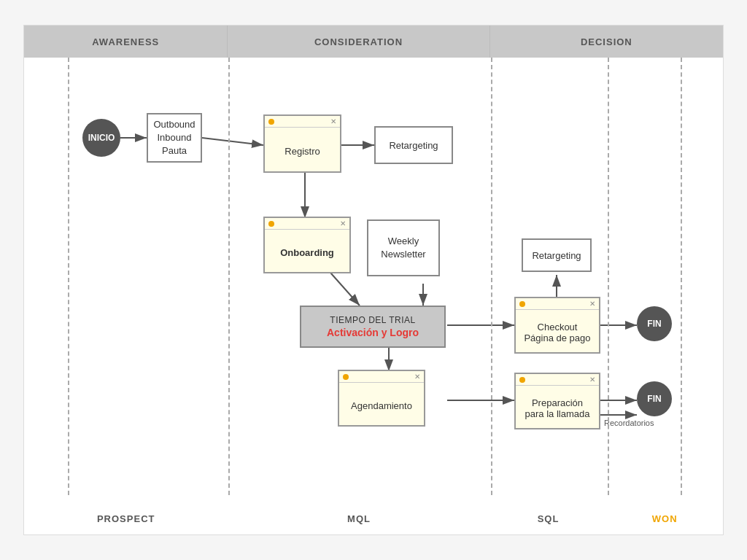 The height and width of the screenshot is (560, 747). Describe the element at coordinates (522, 380) in the screenshot. I see `dot5` at that location.